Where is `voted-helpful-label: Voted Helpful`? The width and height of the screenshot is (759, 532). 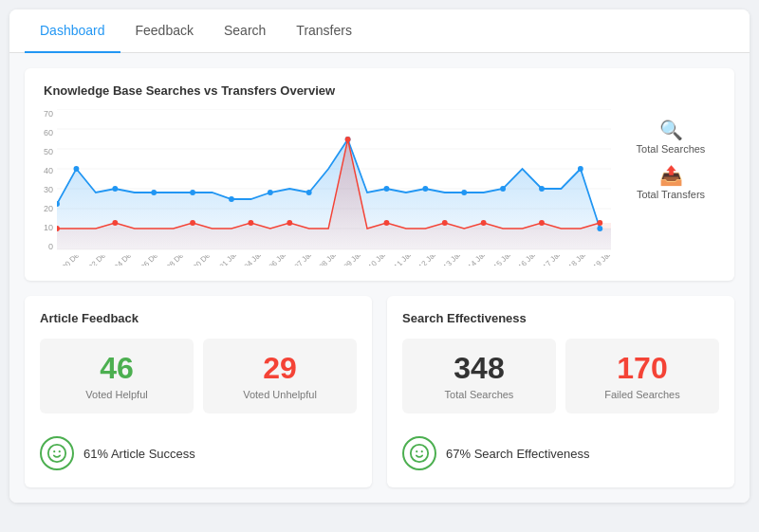
voted-helpful-label: Voted Helpful is located at coordinates (117, 394).